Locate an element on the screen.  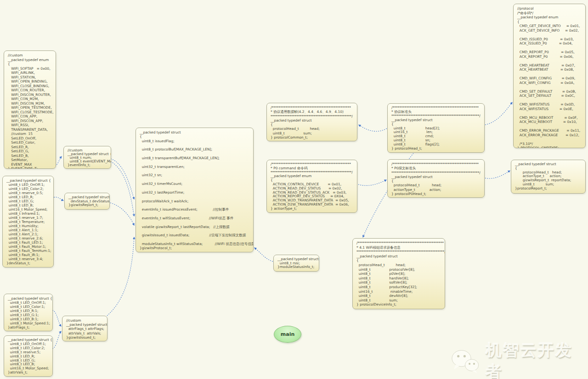
gizwits-report-struct-box-code: __packed typedef struct { devStatus_t de… is located at coordinates (87, 201).